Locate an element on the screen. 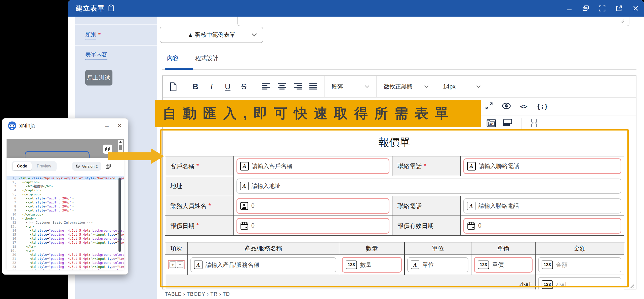 This screenshot has width=644, height=299. popup-close-icon: ✕ is located at coordinates (120, 126).